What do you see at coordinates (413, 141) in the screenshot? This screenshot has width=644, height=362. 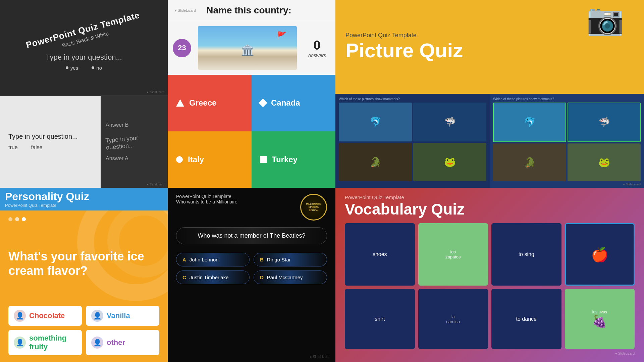 I see `mammals-panel-1: Which of these pictures show mammals? 🐬 …` at bounding box center [413, 141].